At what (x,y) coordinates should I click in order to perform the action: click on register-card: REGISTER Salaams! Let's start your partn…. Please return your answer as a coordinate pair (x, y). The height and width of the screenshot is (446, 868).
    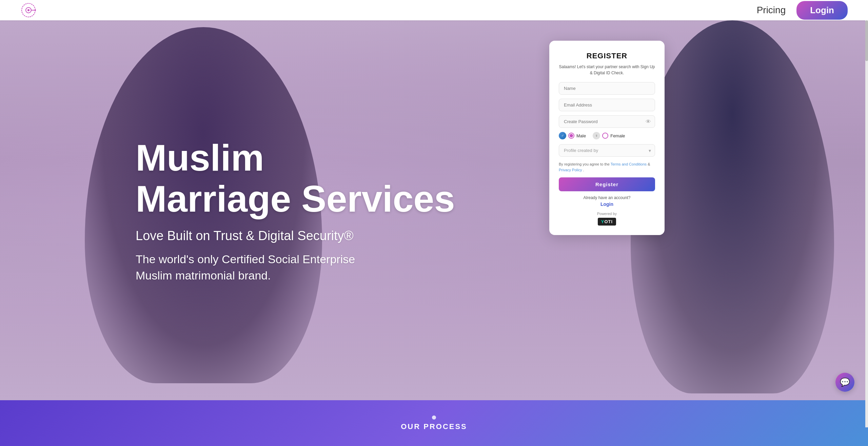
    Looking at the image, I should click on (607, 138).